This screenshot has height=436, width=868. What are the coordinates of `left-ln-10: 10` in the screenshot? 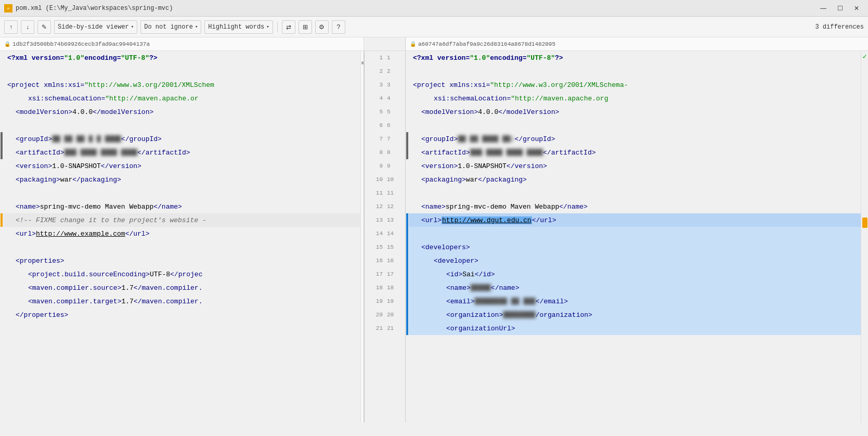 It's located at (374, 179).